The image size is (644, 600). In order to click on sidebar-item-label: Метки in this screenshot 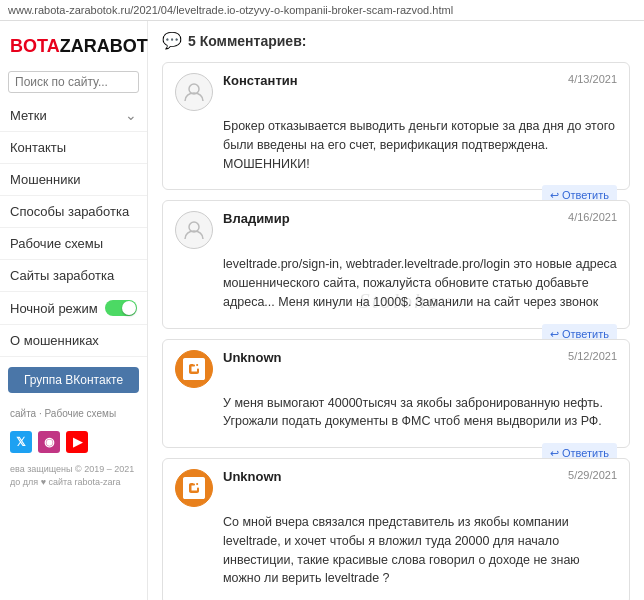, I will do `click(28, 116)`.